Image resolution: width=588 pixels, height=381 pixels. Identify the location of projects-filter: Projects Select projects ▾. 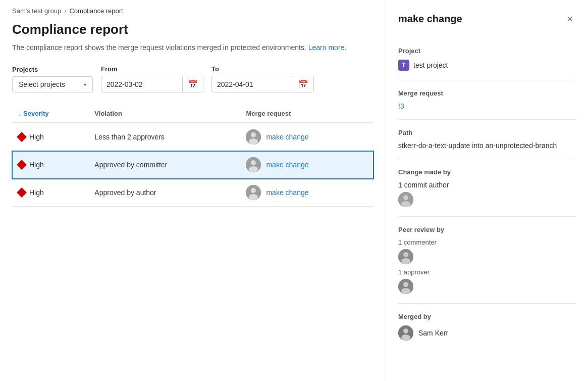
(52, 79).